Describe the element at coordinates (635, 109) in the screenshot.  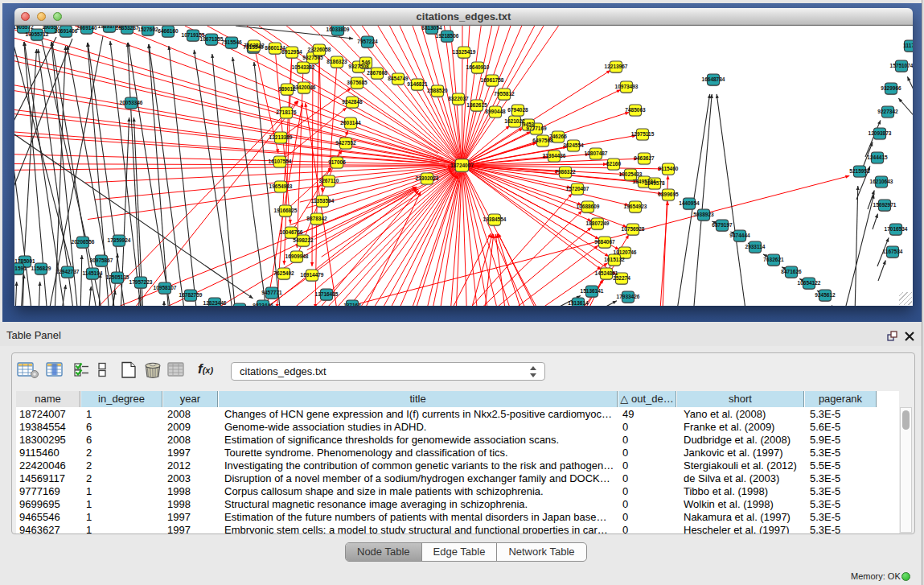
I see `svg-text: 7485063` at that location.